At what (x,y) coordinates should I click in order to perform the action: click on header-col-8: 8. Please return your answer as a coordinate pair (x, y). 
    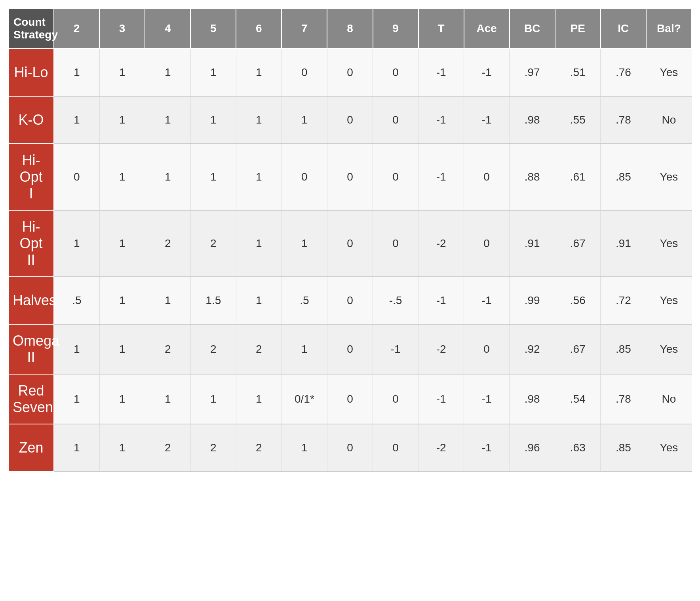
    Looking at the image, I should click on (350, 29).